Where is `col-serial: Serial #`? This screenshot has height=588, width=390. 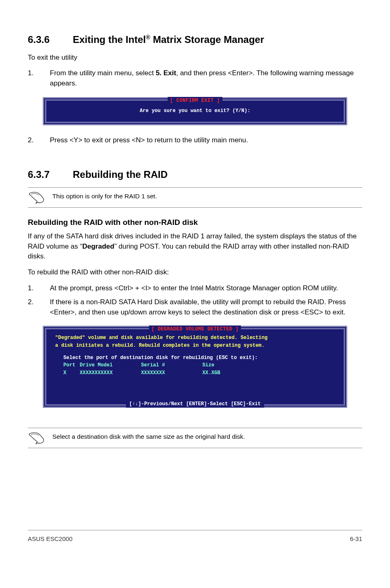
col-serial: Serial # is located at coordinates (172, 365).